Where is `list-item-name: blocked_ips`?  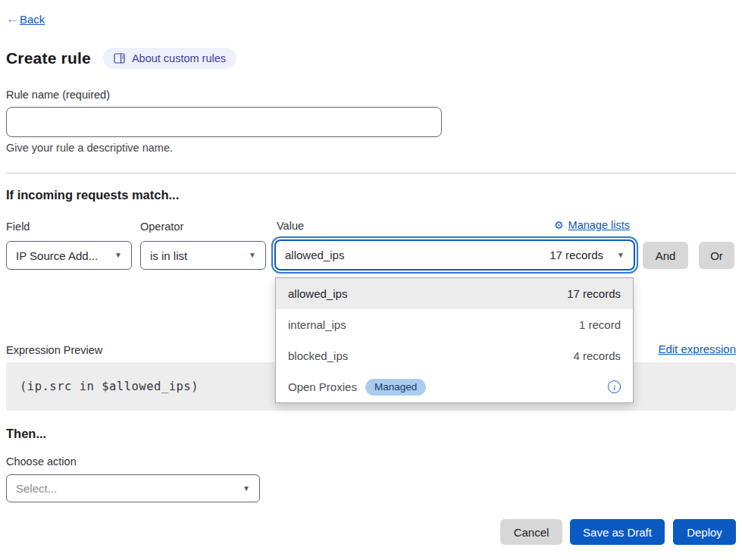 list-item-name: blocked_ips is located at coordinates (318, 356).